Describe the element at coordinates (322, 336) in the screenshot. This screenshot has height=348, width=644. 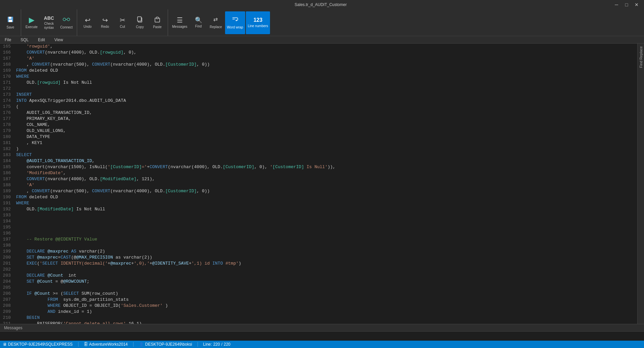
I see `messages-content` at that location.